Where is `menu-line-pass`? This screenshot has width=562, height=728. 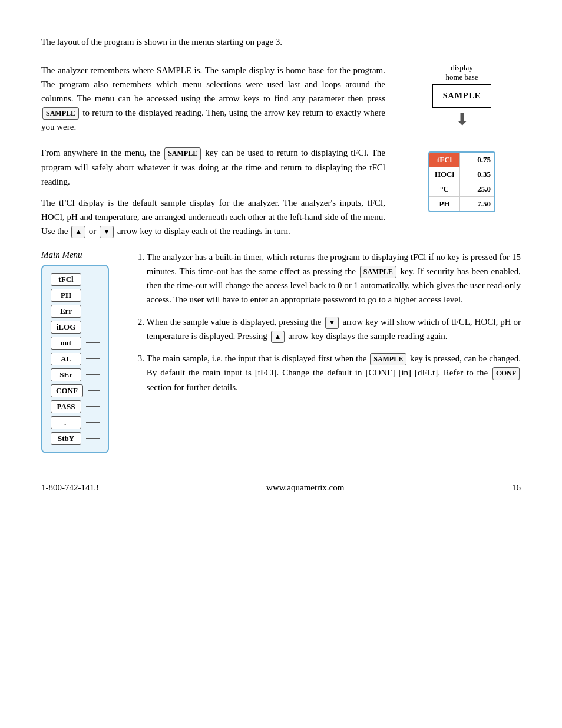 menu-line-pass is located at coordinates (93, 407).